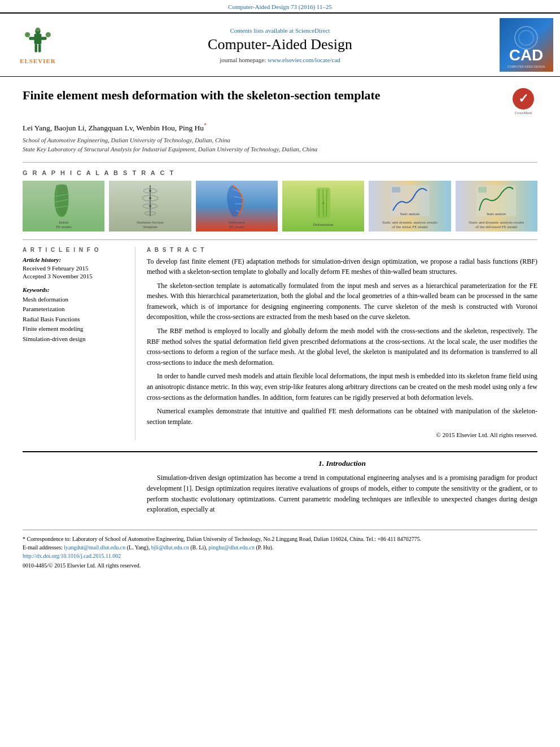 This screenshot has height=747, width=560. I want to click on abstract-para-3: The RBF method is employed to locally an…, so click(342, 347).